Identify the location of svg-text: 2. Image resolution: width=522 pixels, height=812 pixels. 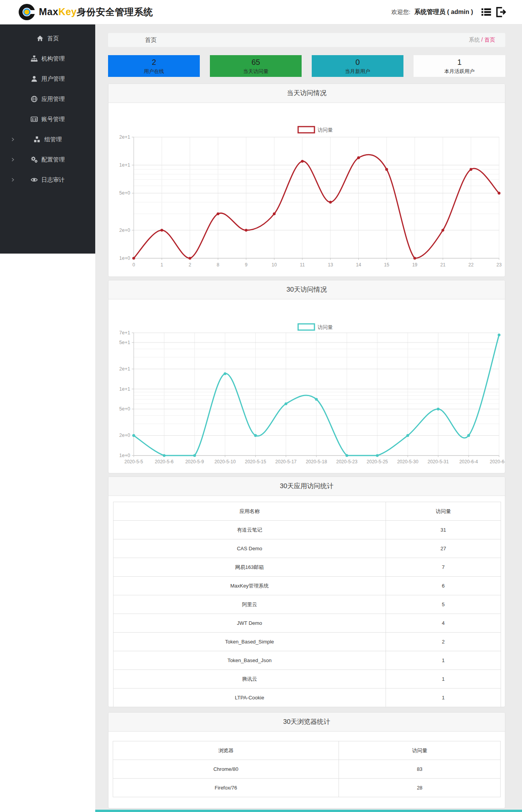
(190, 265).